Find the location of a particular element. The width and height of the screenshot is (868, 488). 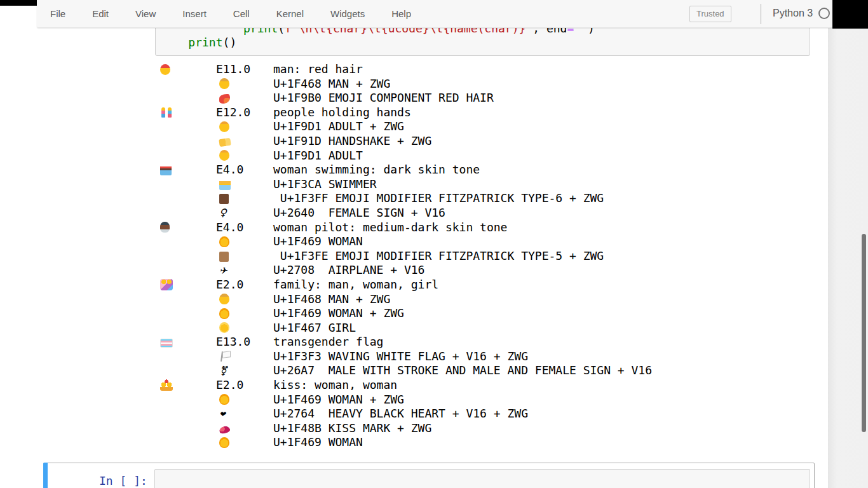

scrollbar-thumb is located at coordinates (864, 333).